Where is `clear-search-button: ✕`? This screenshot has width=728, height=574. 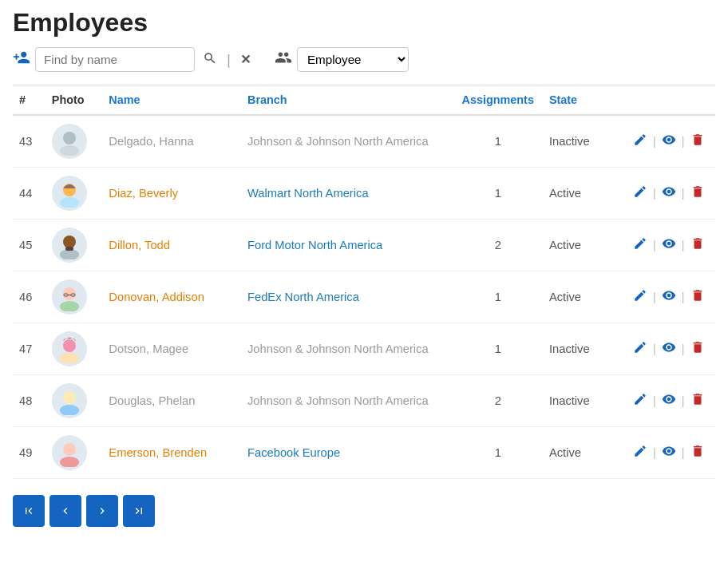 clear-search-button: ✕ is located at coordinates (246, 59).